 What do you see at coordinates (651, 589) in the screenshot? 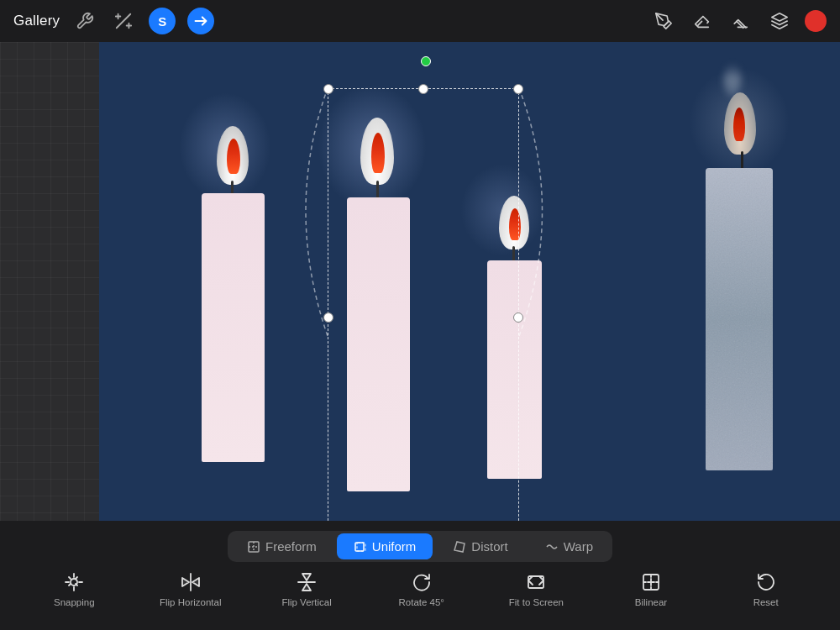
I see `bilinear-button: Bilinear` at bounding box center [651, 589].